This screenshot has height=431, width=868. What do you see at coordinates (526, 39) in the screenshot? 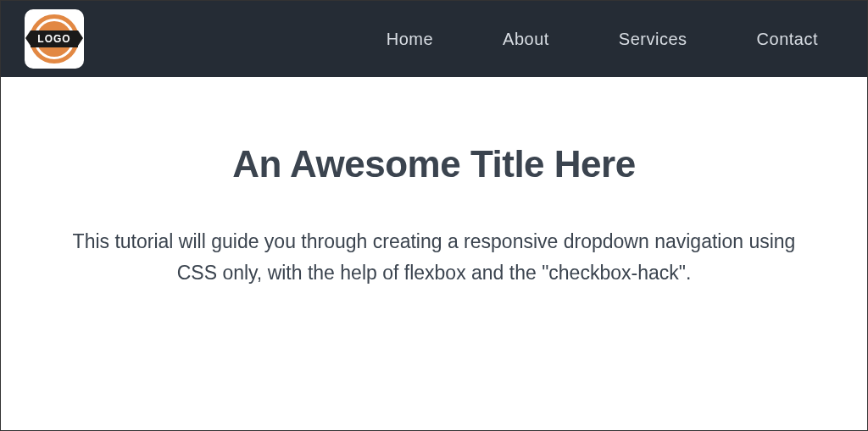
I see `nav-link-about: About` at bounding box center [526, 39].